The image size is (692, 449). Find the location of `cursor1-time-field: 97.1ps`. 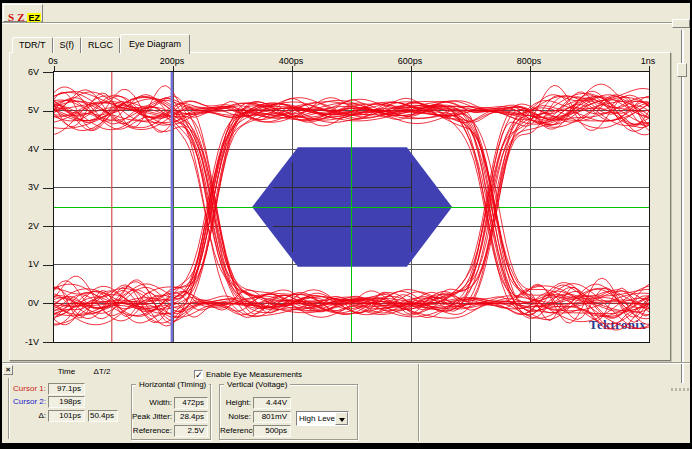

cursor1-time-field: 97.1ps is located at coordinates (66, 389).